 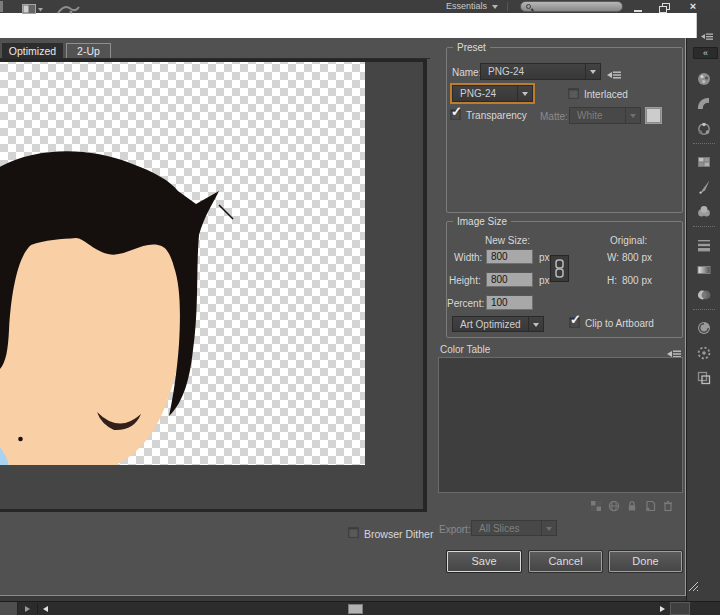 I want to click on matte-color-swatch, so click(x=654, y=116).